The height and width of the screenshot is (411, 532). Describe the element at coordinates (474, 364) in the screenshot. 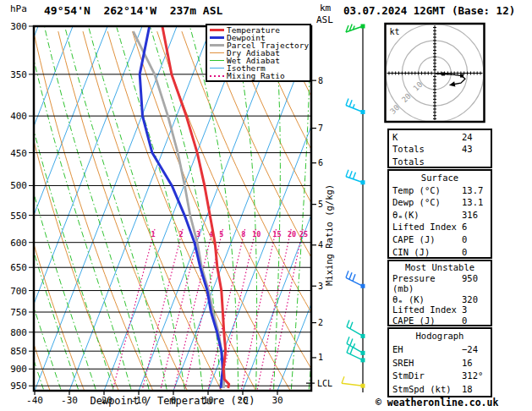

I see `row-value: 16` at that location.